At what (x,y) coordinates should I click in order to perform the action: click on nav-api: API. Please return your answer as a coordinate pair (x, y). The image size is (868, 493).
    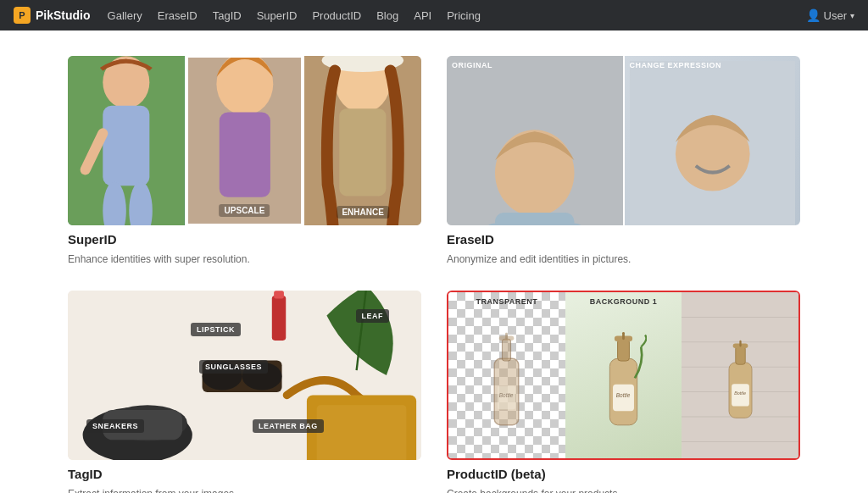
    Looking at the image, I should click on (422, 15).